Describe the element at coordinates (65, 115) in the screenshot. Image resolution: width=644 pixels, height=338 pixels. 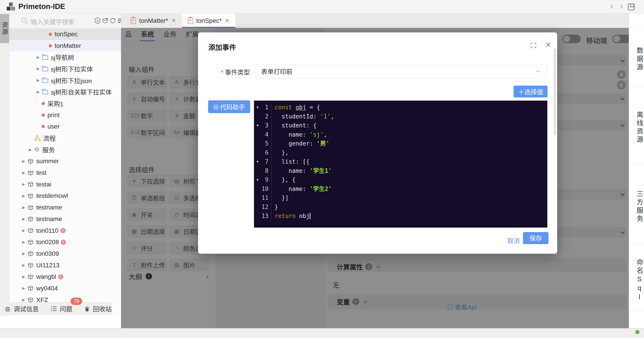
I see `tree-item-print: print` at that location.